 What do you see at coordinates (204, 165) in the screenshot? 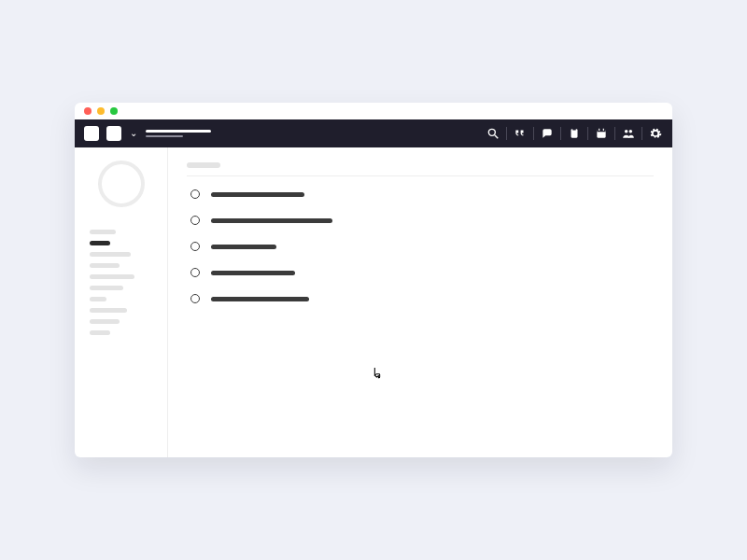
I see `page-title` at bounding box center [204, 165].